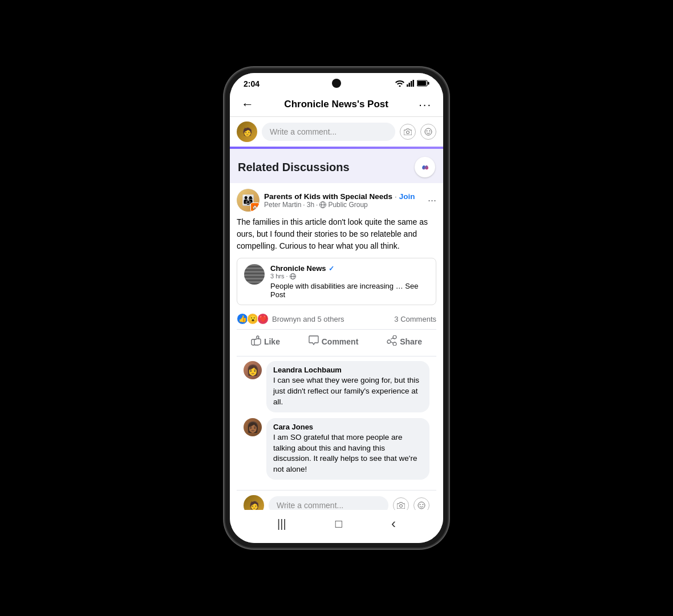 The height and width of the screenshot is (616, 673). I want to click on post-group-type: Public Group, so click(348, 205).